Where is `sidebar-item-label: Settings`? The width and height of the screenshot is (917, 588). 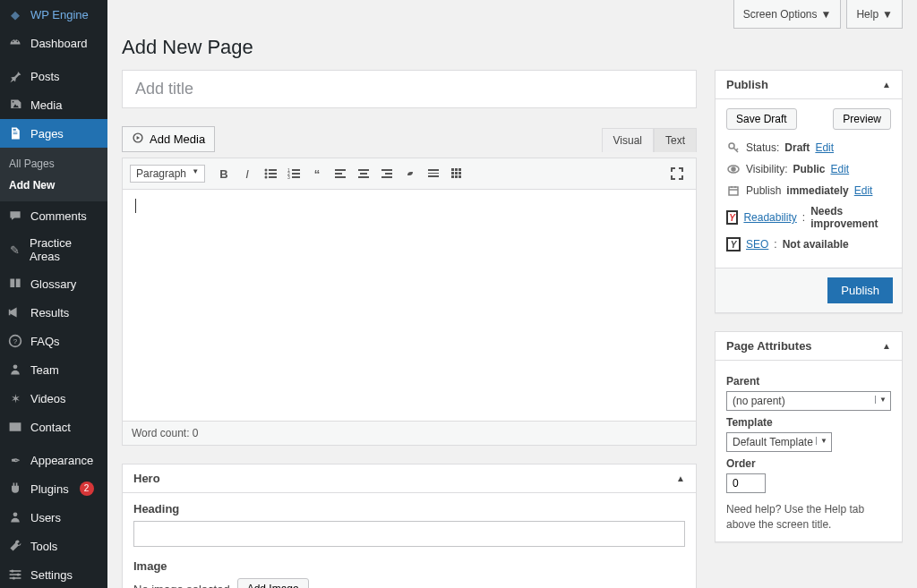
sidebar-item-label: Settings is located at coordinates (52, 575).